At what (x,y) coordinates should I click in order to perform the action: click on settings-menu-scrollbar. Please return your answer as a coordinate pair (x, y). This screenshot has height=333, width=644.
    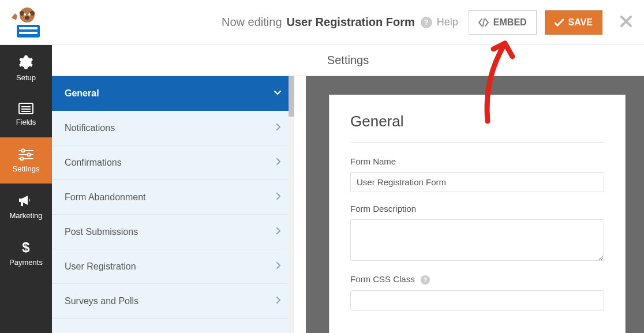
    Looking at the image, I should click on (291, 204).